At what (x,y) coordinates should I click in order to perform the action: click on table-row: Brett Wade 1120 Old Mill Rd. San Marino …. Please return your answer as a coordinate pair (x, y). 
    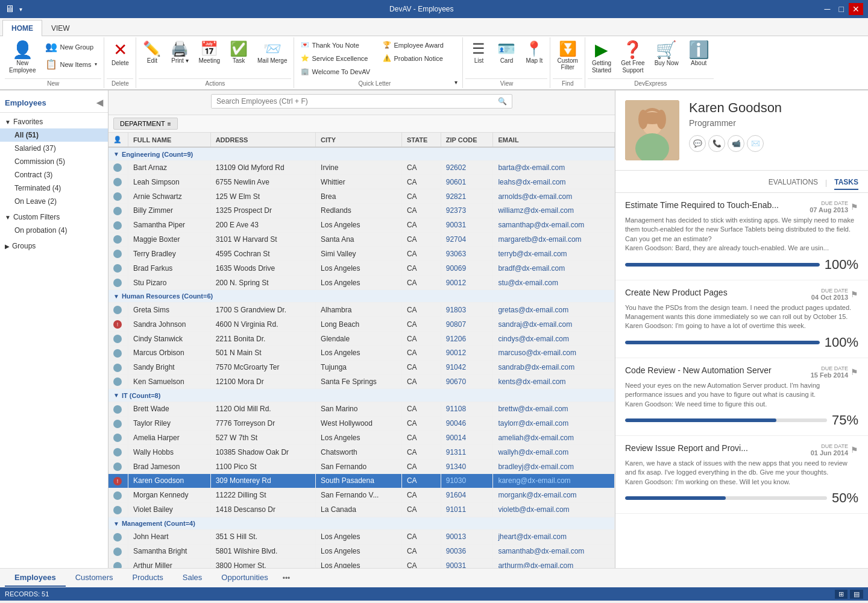
    Looking at the image, I should click on (362, 409).